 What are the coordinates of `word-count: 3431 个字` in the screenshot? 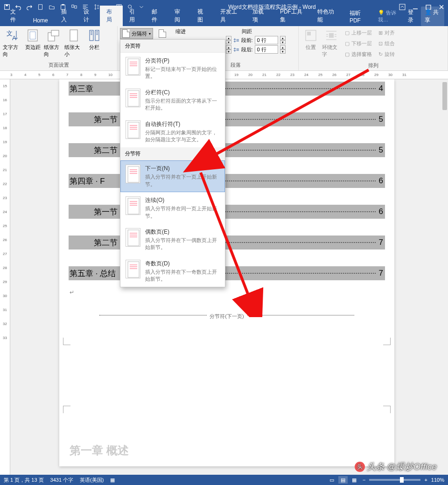 It's located at (62, 480).